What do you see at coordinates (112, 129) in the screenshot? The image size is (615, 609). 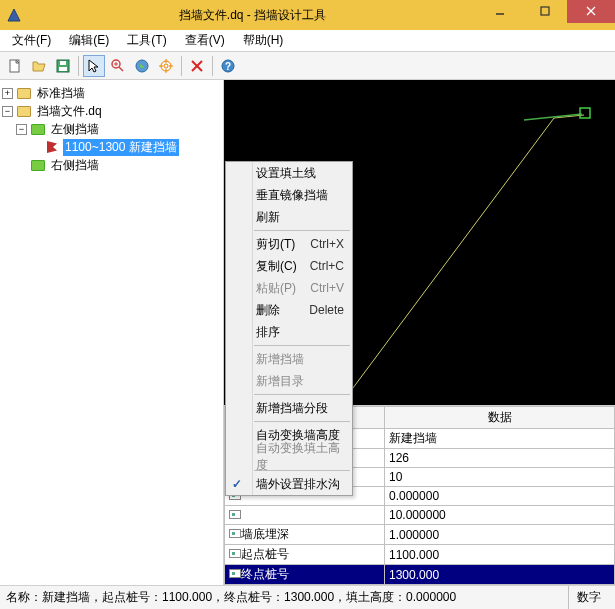 I see `tree-node-left-wall: − 左侧挡墙` at bounding box center [112, 129].